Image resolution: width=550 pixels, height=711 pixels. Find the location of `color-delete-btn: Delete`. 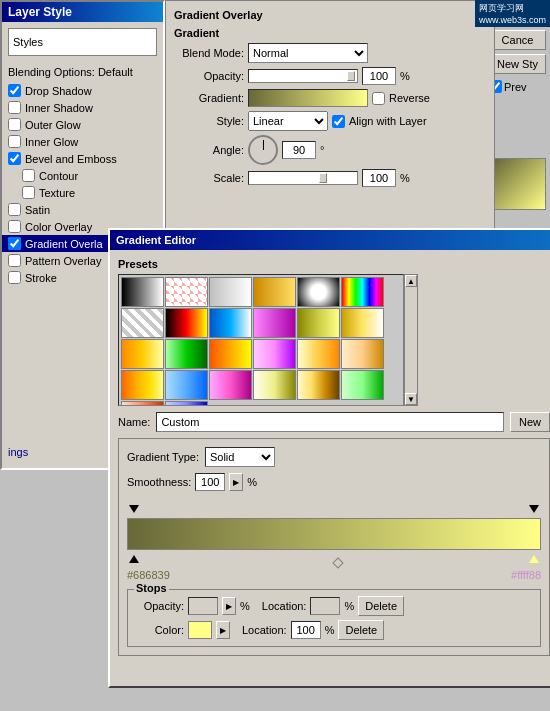

color-delete-btn: Delete is located at coordinates (361, 630).